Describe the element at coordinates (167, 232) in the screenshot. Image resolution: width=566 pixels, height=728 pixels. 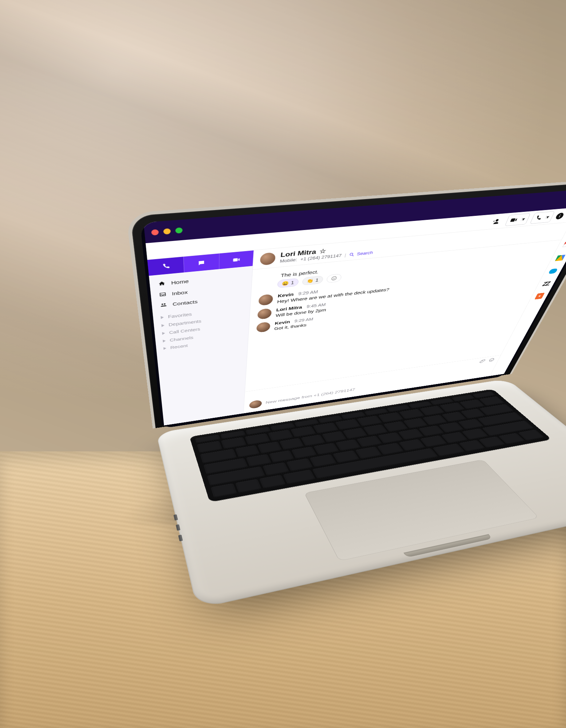
I see `minimize-window-button` at that location.